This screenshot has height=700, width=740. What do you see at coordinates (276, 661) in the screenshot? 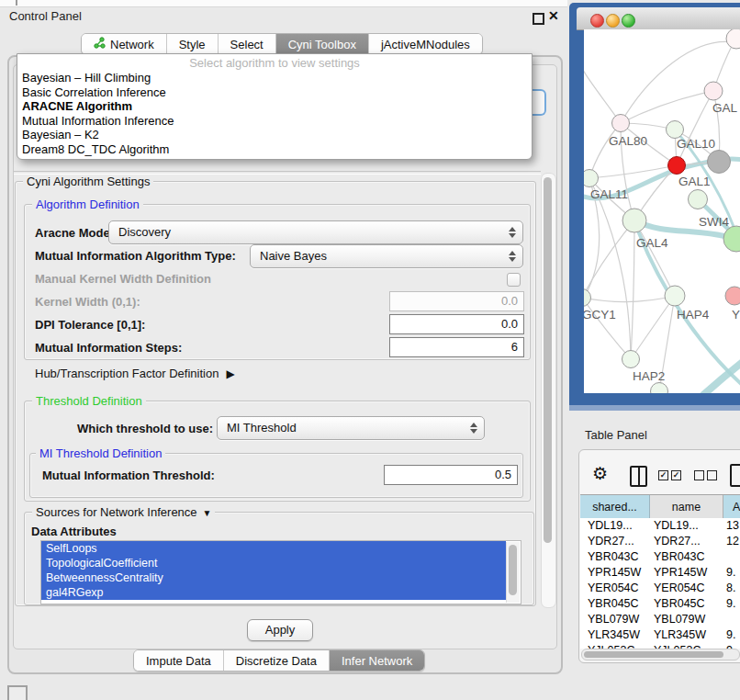
I see `tab-label: Discretize Data` at bounding box center [276, 661].